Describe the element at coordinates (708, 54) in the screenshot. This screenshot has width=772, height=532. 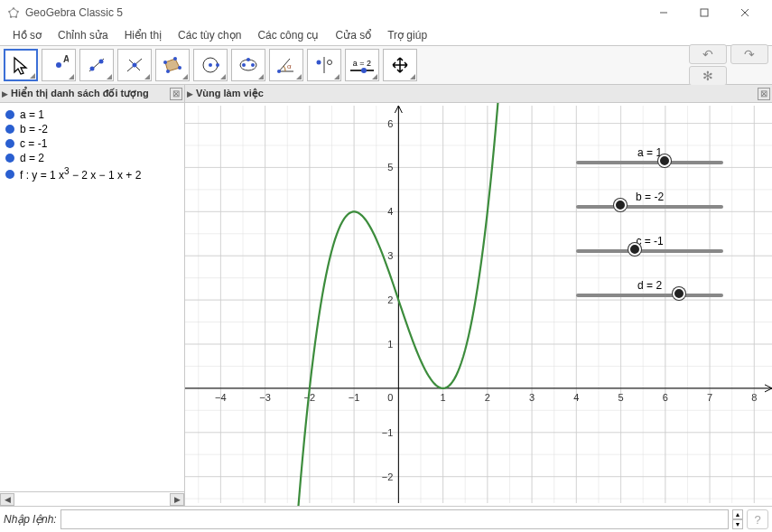
I see `undo-button: ↶` at that location.